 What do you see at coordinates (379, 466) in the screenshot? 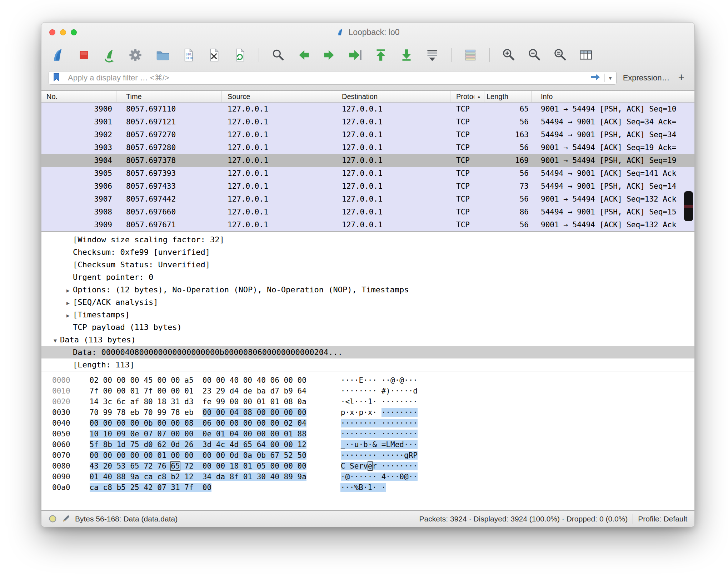
I see `ascii-bytes: C Server ········` at bounding box center [379, 466].